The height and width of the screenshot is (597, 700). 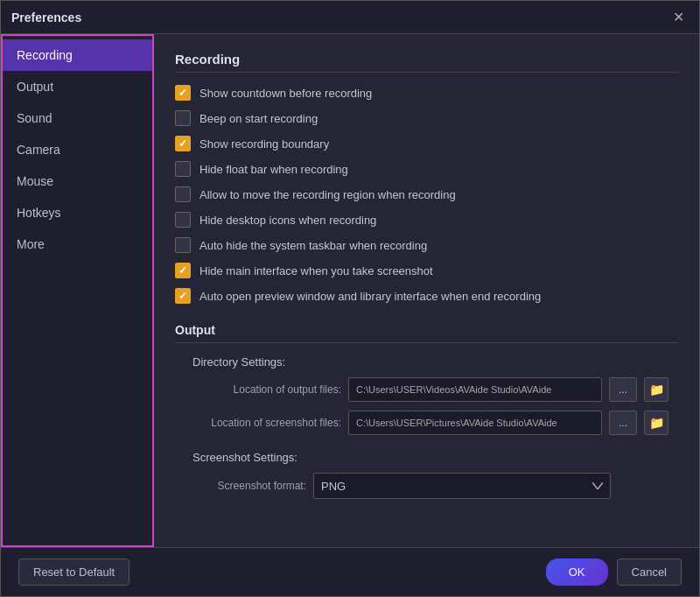 What do you see at coordinates (183, 220) in the screenshot?
I see `checkbox-hide-desktop-icons` at bounding box center [183, 220].